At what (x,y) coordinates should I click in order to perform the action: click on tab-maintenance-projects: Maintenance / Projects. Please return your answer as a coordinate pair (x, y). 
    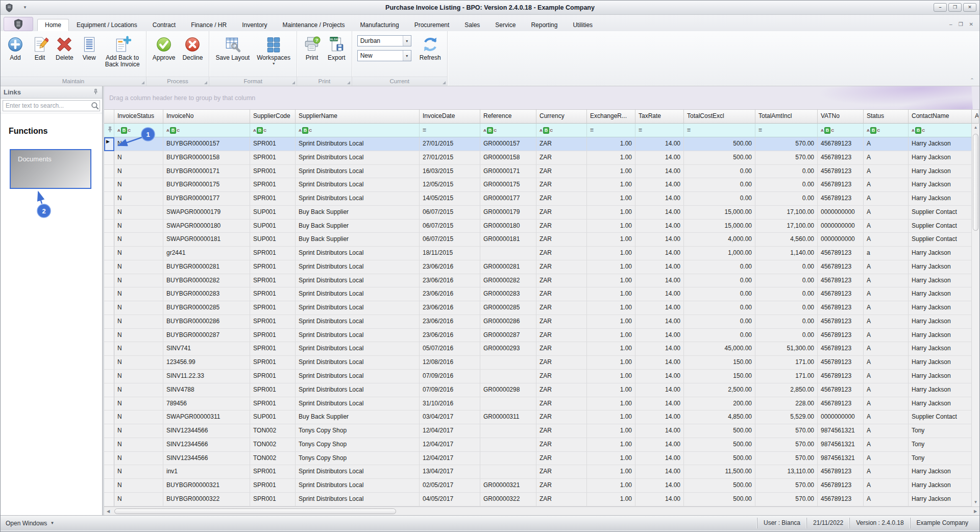
    Looking at the image, I should click on (314, 25).